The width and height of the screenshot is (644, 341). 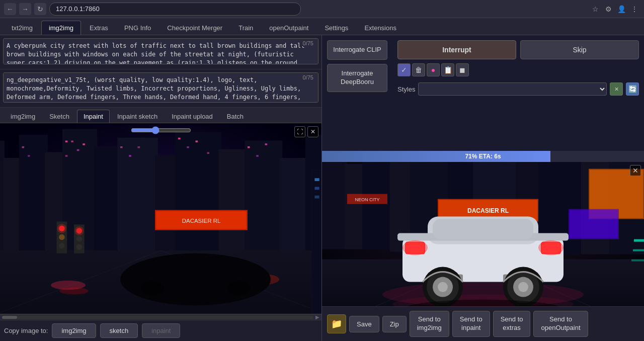 I want to click on positive-prompt-input: A cyberpunk city street with lots of tra…, so click(x=161, y=51).